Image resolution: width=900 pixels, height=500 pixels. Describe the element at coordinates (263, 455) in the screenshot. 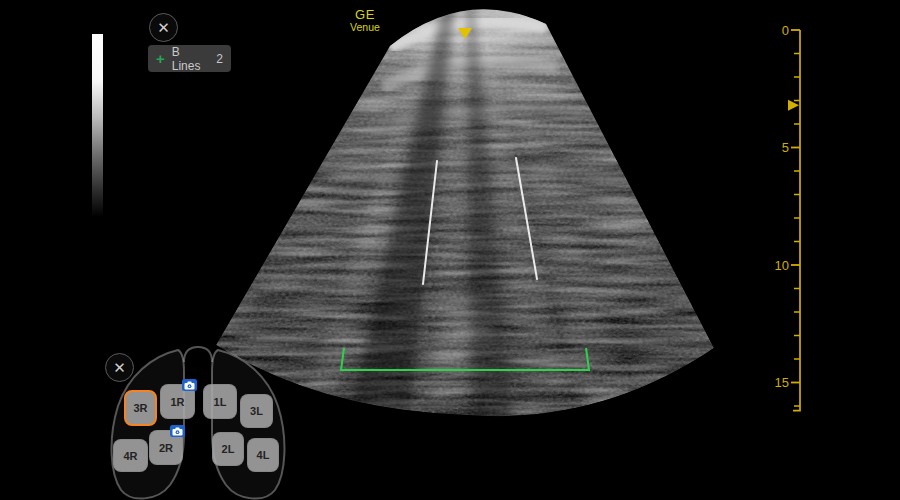

I see `zone-button-4l: 4L` at that location.